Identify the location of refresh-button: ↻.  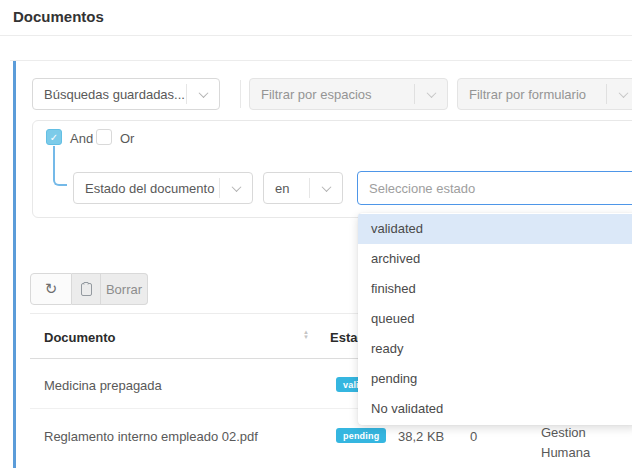
(51, 289).